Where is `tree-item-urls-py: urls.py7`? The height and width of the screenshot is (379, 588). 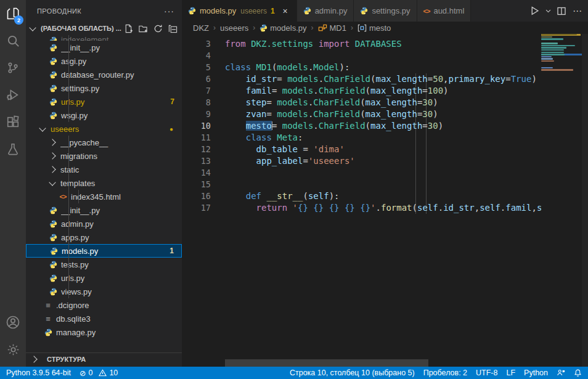 tree-item-urls-py: urls.py7 is located at coordinates (104, 102).